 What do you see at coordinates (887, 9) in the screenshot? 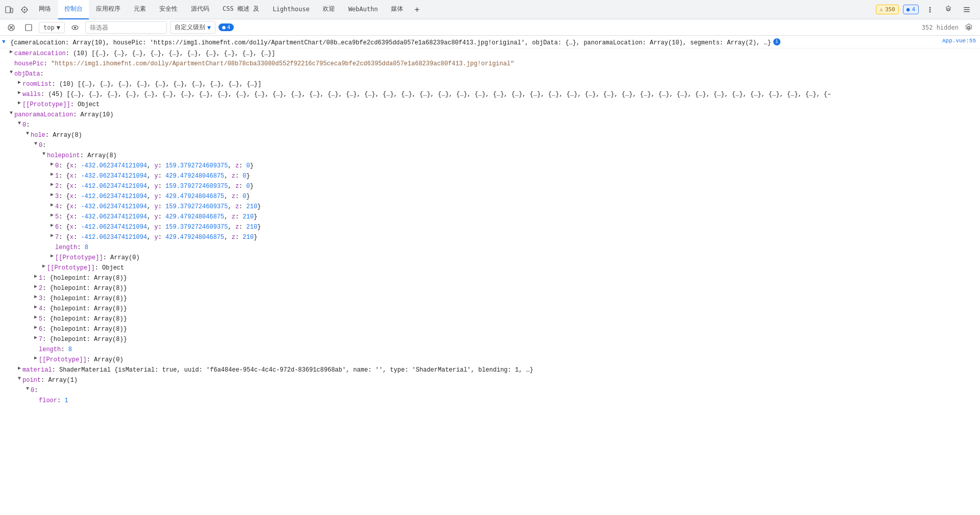
I see `warning-badge: ⚠️ 350` at bounding box center [887, 9].